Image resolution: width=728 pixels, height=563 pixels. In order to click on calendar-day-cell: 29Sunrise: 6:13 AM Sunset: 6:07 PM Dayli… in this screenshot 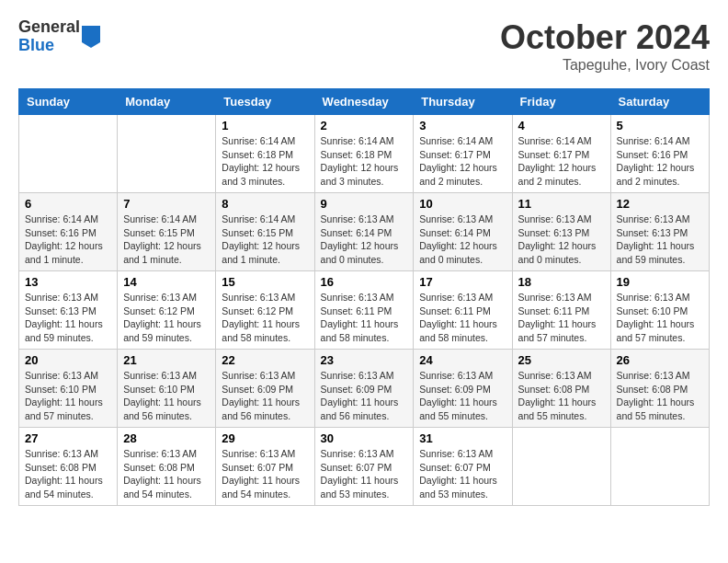, I will do `click(265, 467)`.